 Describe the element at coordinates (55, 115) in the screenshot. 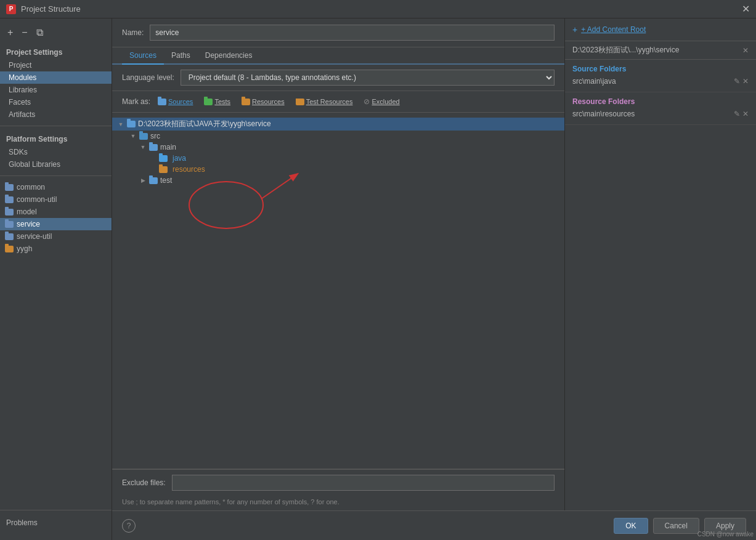

I see `sidebar-item-artifacts: Artifacts` at that location.